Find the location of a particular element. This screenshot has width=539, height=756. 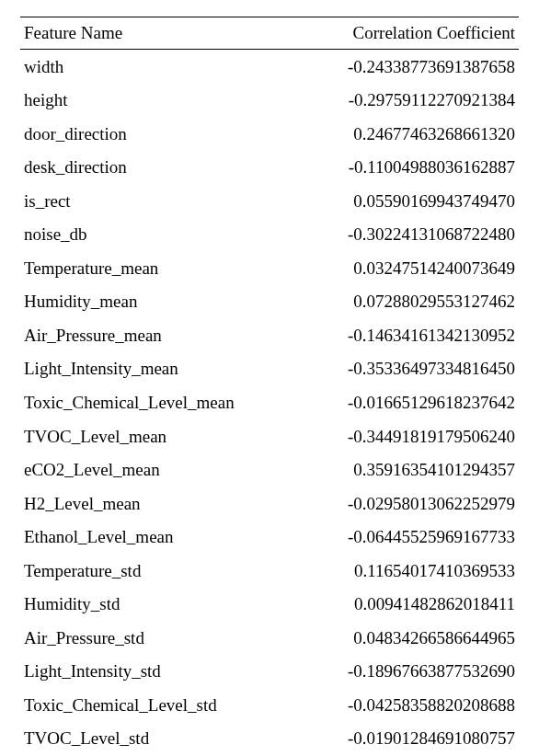

coefficient-cell: -0.11004988036162887 is located at coordinates (408, 167).